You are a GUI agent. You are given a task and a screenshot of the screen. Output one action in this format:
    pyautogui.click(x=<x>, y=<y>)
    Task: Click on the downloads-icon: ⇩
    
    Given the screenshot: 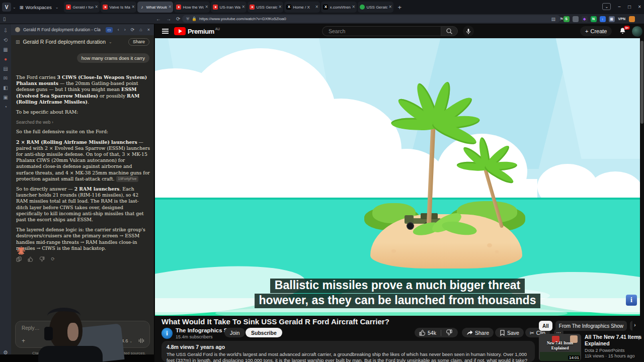 What is the action you would take?
    pyautogui.click(x=6, y=31)
    